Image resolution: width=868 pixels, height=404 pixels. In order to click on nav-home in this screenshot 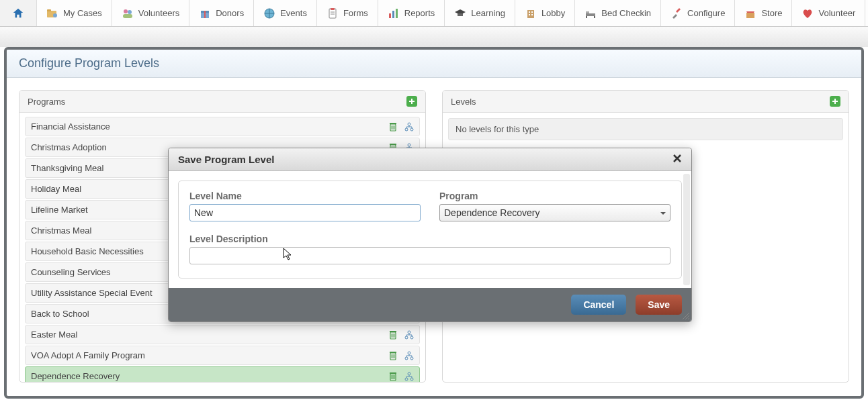, I will do `click(19, 13)`.